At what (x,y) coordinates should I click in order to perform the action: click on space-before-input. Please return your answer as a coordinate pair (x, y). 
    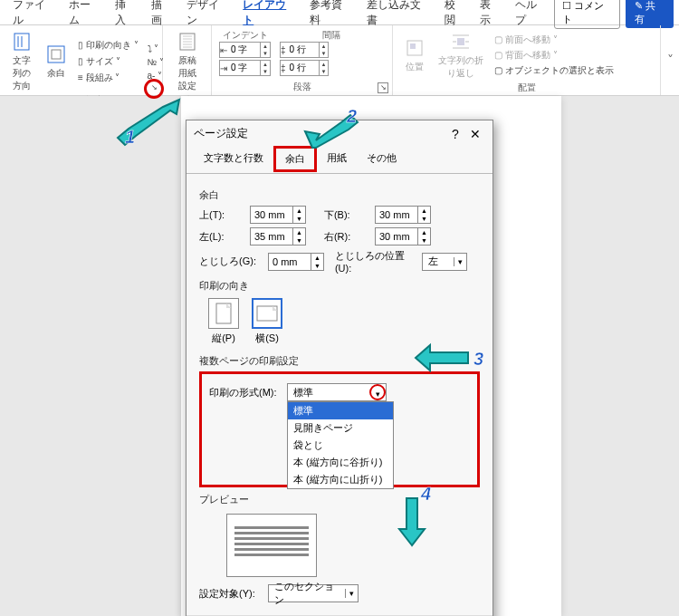
    Looking at the image, I should click on (302, 51).